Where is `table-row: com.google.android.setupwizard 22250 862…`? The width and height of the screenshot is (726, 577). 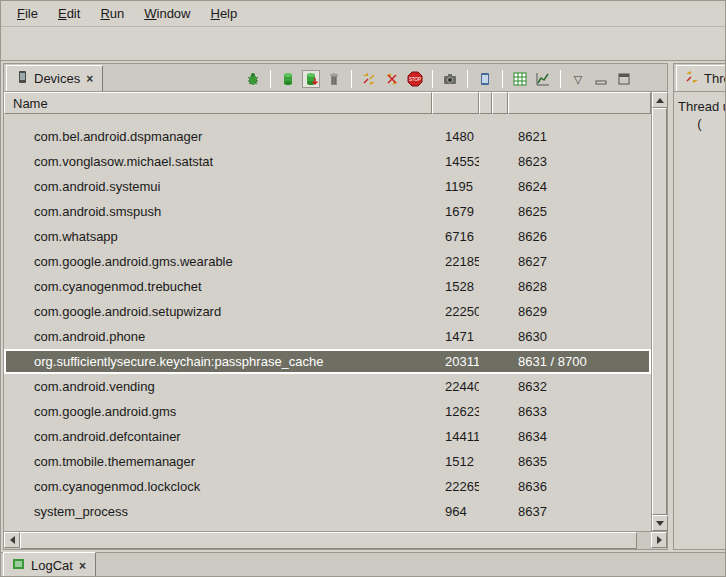 table-row: com.google.android.setupwizard 22250 862… is located at coordinates (328, 312).